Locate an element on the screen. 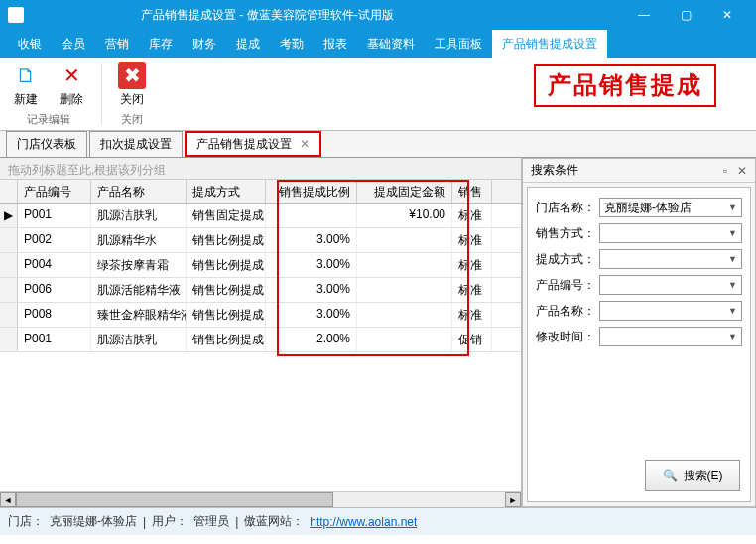 The width and height of the screenshot is (756, 544). close-window-button is located at coordinates (727, 15).